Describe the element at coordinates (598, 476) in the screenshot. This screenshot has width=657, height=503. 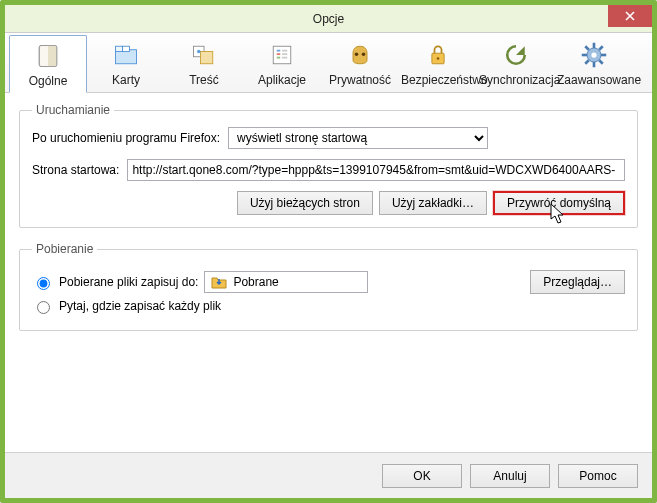
I see `help-button: Pomoc` at that location.